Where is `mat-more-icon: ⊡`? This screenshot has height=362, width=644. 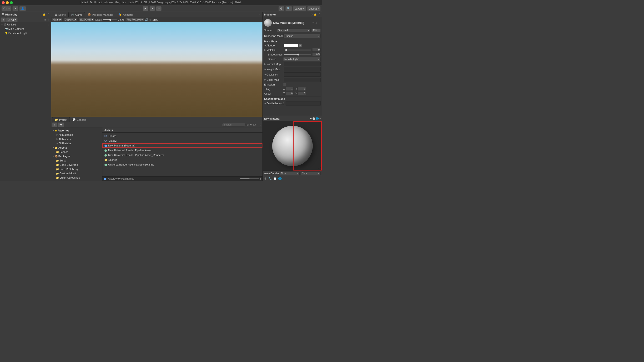 mat-more-icon: ⊡ is located at coordinates (316, 23).